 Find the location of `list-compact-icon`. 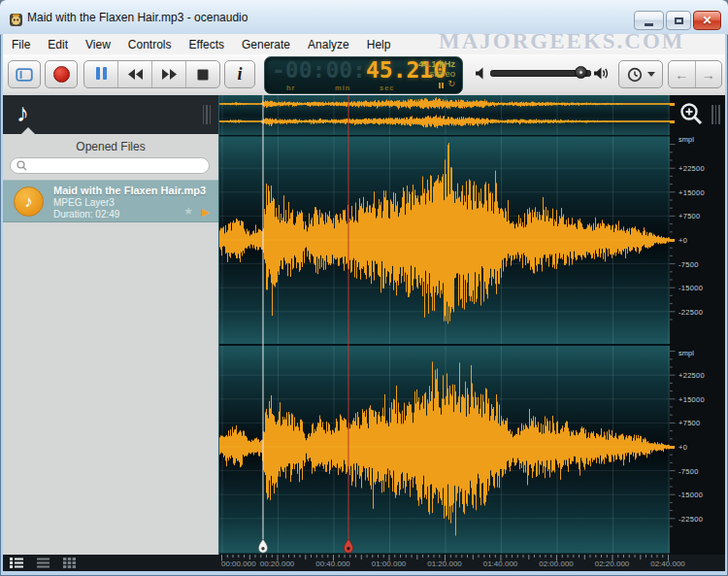

list-compact-icon is located at coordinates (43, 563).